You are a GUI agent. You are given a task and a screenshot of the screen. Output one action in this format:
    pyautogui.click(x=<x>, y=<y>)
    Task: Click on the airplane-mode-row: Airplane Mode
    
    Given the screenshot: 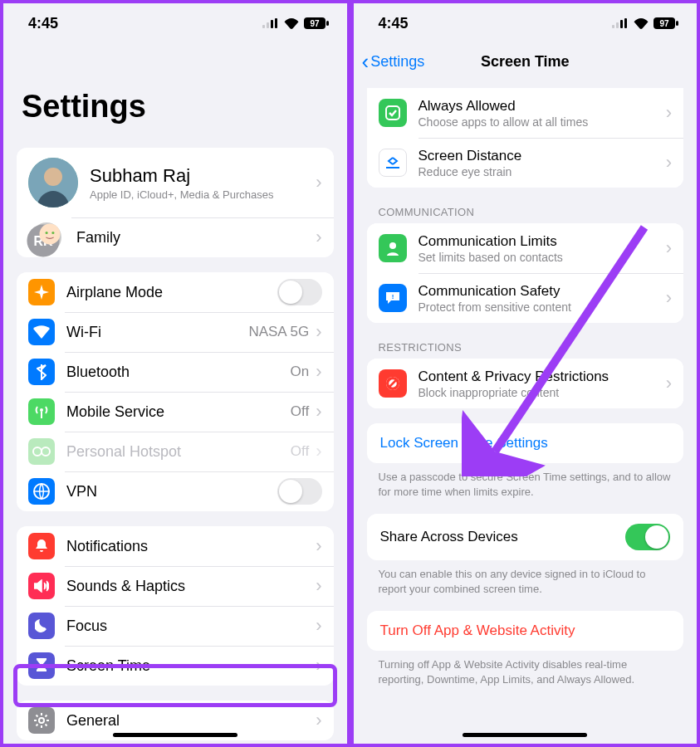 What is the action you would take?
    pyautogui.click(x=175, y=292)
    